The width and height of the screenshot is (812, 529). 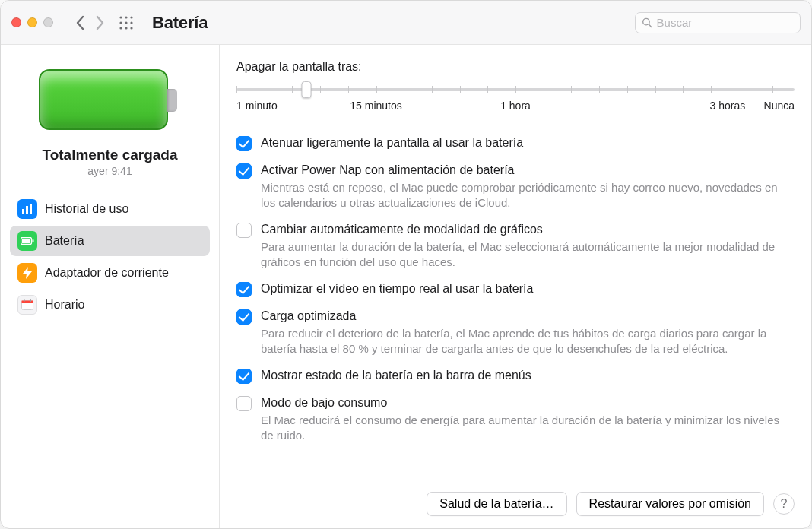 What do you see at coordinates (528, 143) in the screenshot?
I see `option-text: Atenuar ligeramente la pantalla al usar …` at bounding box center [528, 143].